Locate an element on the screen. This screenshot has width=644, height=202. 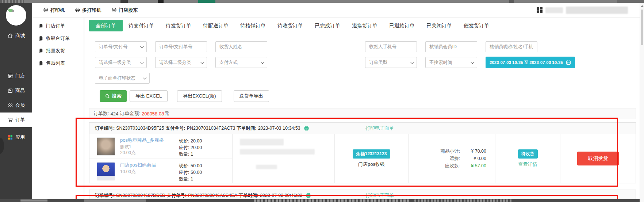
receivable-row: 应收款: ¥ 57.00 is located at coordinates (448, 166).